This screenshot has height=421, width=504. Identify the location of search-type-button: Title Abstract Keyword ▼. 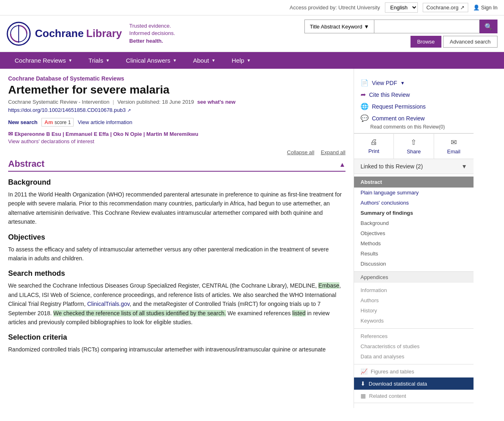
(339, 26).